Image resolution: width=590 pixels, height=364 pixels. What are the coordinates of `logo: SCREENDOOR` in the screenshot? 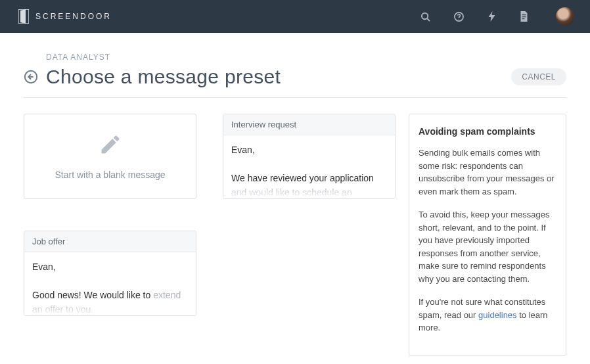 It's located at (65, 16).